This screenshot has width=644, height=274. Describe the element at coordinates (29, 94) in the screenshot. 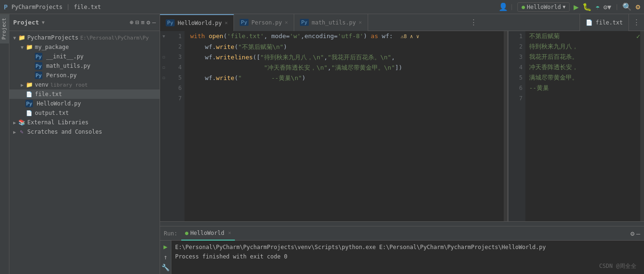

I see `file-txt-icon: 📄` at that location.